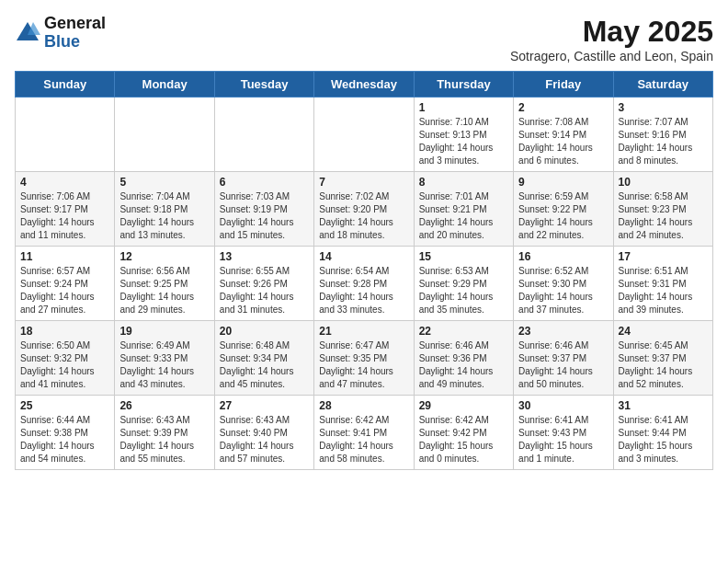 The image size is (728, 563). What do you see at coordinates (664, 257) in the screenshot?
I see `day-number: 17` at bounding box center [664, 257].